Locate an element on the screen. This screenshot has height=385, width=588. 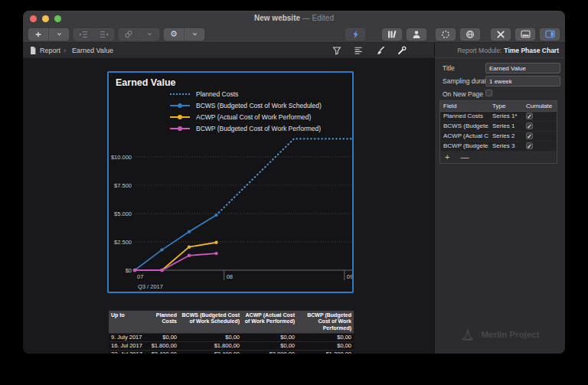
column-header: BCWS (Budgeted Cost of Work Scheduled) is located at coordinates (211, 321).